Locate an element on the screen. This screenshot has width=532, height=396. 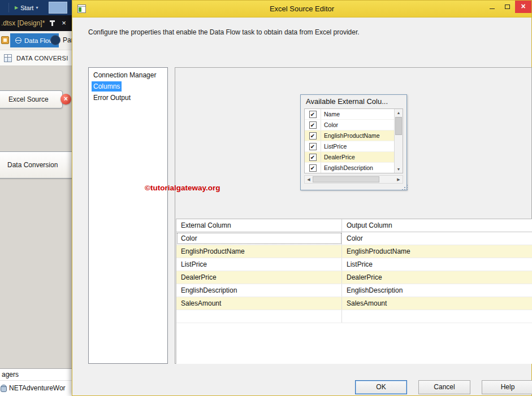
resize-gripper is located at coordinates (405, 188).